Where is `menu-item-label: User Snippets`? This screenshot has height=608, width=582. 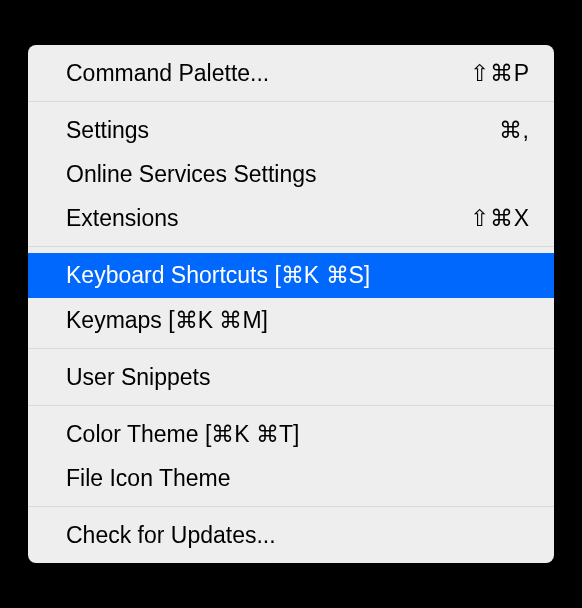
menu-item-label: User Snippets is located at coordinates (298, 377).